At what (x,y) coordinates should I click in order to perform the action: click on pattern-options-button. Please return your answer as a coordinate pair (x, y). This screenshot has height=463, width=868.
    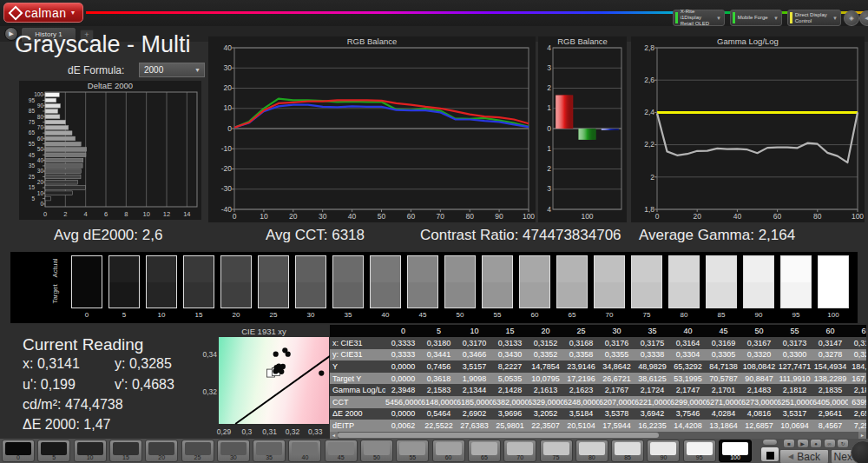
    Looking at the image, I should click on (770, 442).